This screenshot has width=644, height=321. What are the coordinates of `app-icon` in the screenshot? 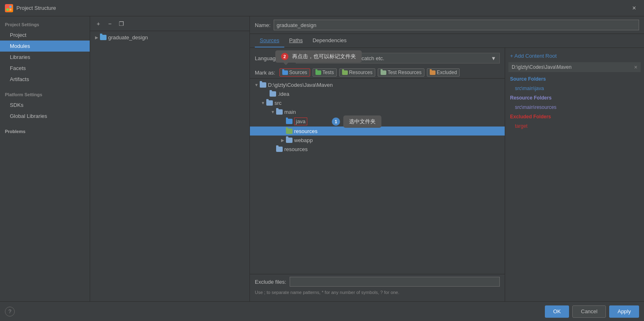 It's located at (9, 8).